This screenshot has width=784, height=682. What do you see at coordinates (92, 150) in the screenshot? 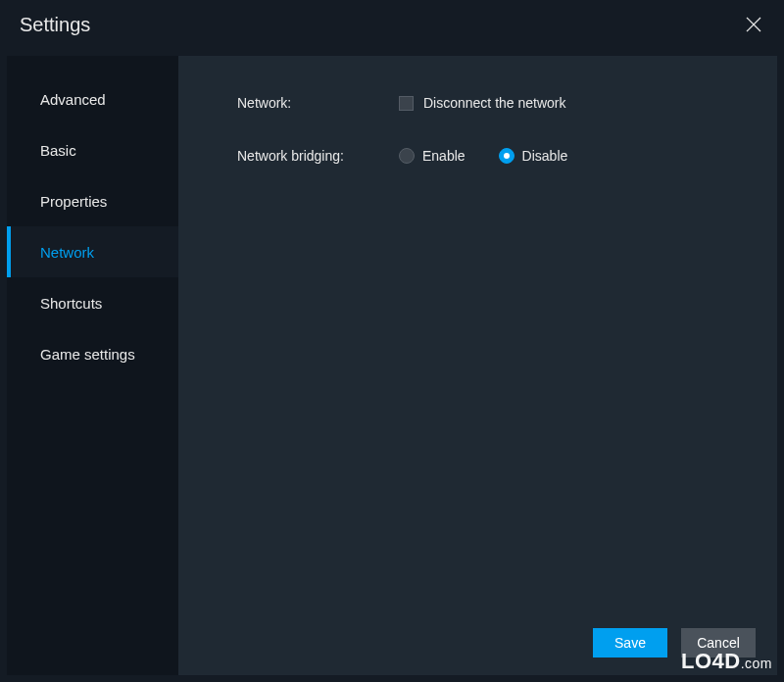
I see `sidebar-item-basic: Basic` at bounding box center [92, 150].